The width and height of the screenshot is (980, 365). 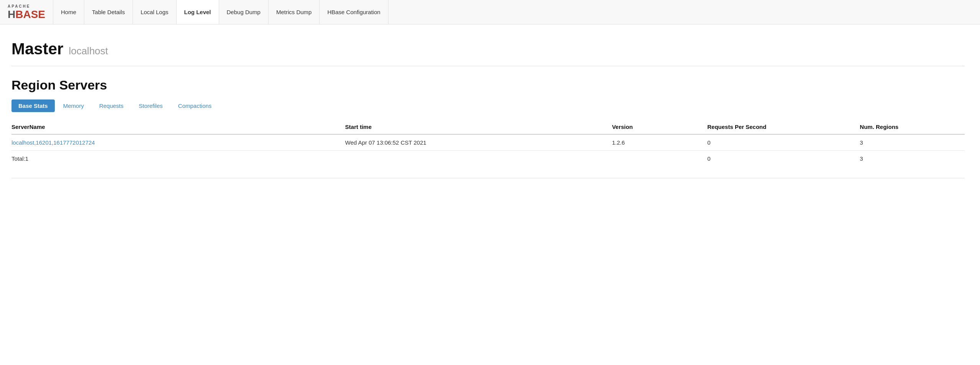 I want to click on tab-memory: Memory, so click(x=74, y=106).